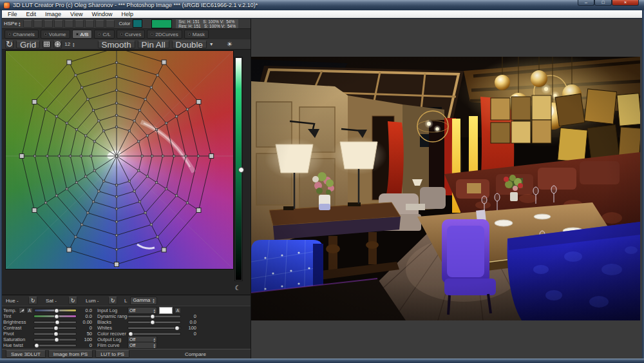 This screenshot has height=363, width=644. Describe the element at coordinates (22, 311) in the screenshot. I see `temp-eyedropper-icon` at that location.